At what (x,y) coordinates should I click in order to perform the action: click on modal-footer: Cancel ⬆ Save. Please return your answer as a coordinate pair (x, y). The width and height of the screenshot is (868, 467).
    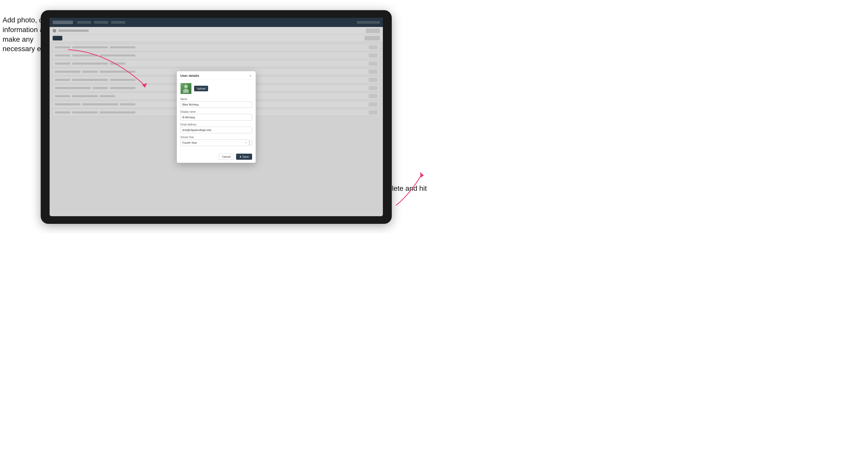
    Looking at the image, I should click on (216, 157).